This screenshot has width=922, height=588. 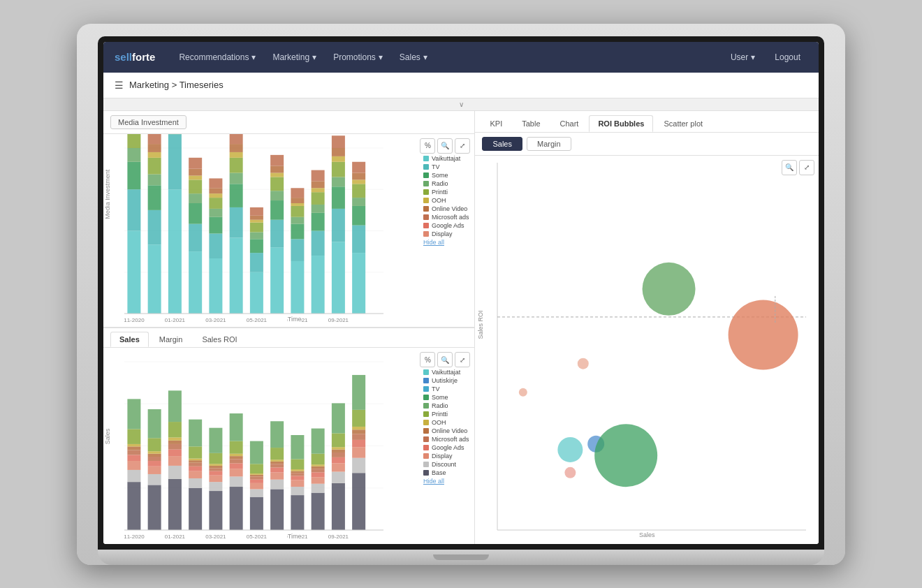 I want to click on media-investment-legend: VaikuttajatTVSomeRadioPrinttiOOHOnline V…, so click(x=446, y=201).